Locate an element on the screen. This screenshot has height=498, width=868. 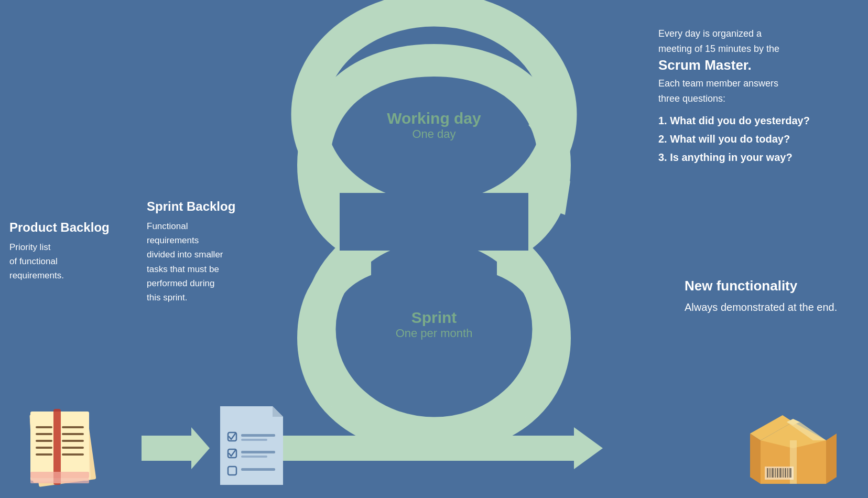
new-functionality-title: New functionality is located at coordinates (768, 286).